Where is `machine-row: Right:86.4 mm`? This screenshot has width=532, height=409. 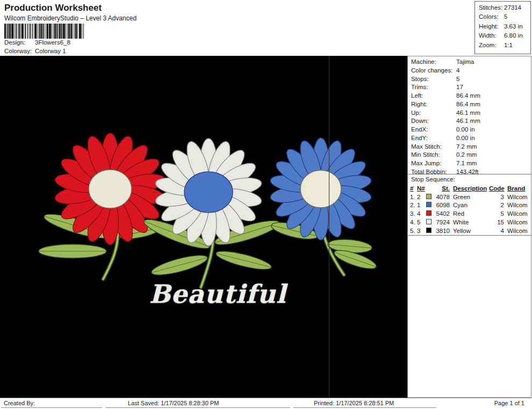 machine-row: Right:86.4 mm is located at coordinates (471, 105).